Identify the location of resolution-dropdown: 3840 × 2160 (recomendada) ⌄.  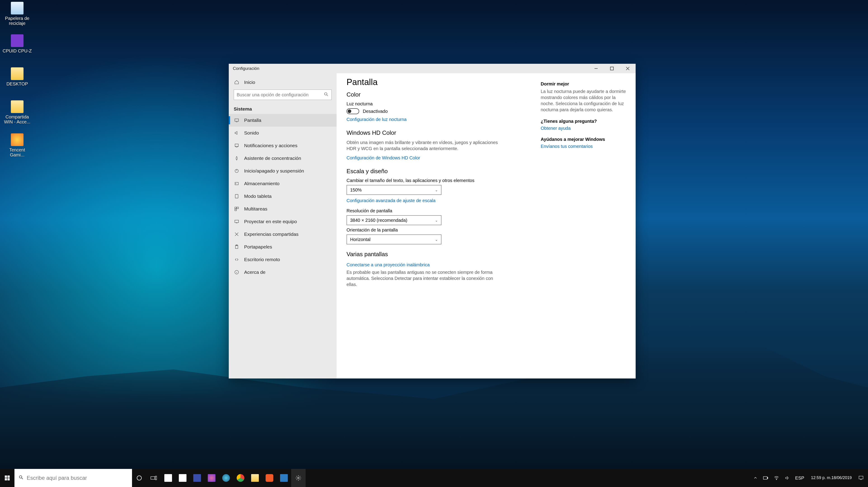
(394, 220).